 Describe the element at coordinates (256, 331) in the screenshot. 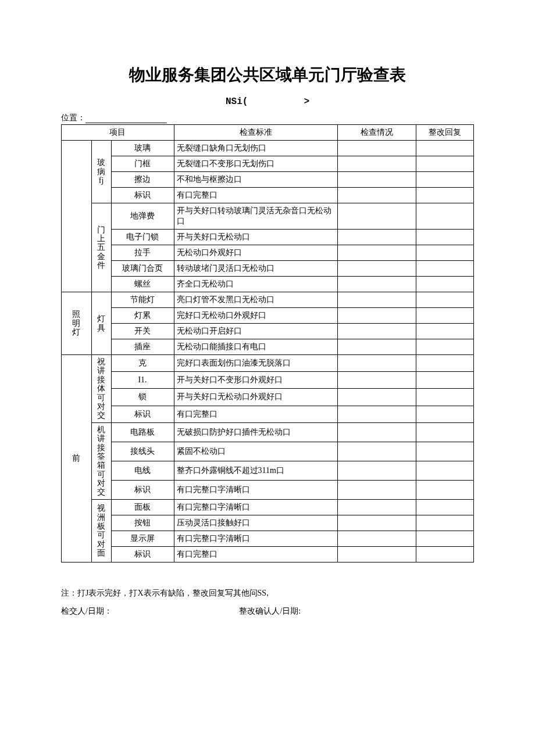

I see `standard-cell: 无松动口开启好口` at that location.